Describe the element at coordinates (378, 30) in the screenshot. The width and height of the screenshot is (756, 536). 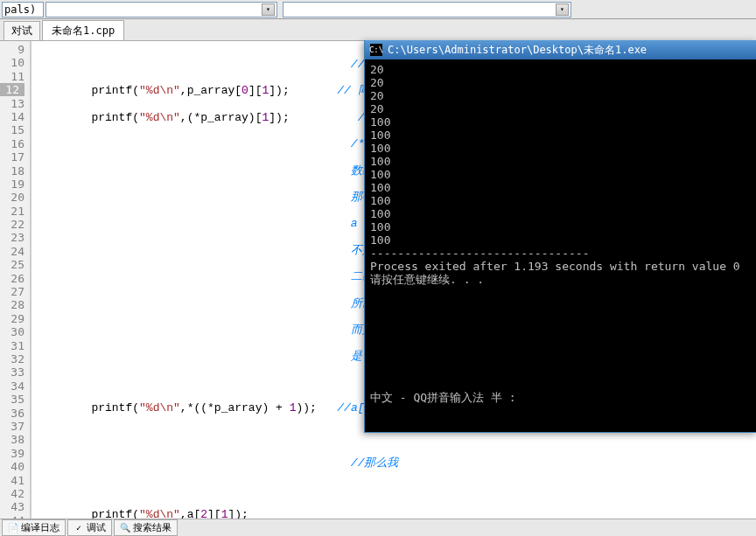
I see `tab-bar: 对试 未命名1.cpp` at that location.